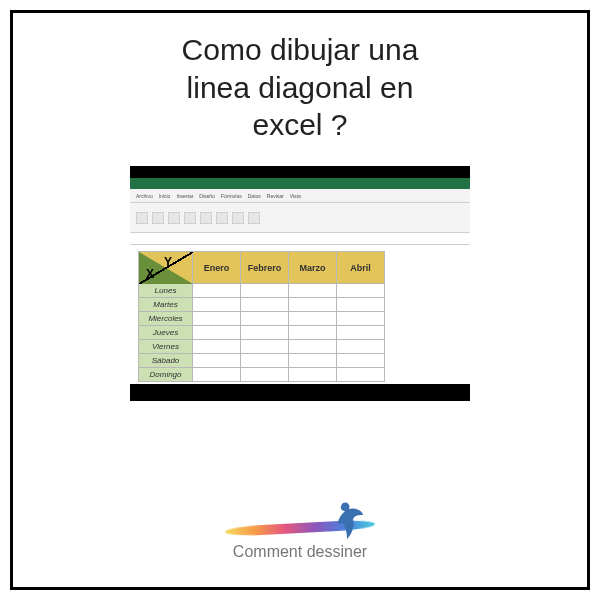 The image size is (600, 600). I want to click on ribbon-tab: Fórmulas, so click(232, 196).